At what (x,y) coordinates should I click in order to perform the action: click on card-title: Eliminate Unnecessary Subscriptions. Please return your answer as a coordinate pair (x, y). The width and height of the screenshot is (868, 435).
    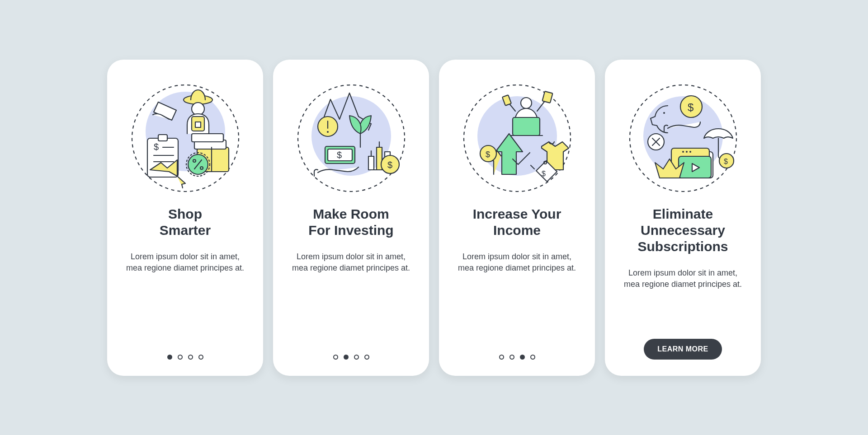
    Looking at the image, I should click on (683, 230).